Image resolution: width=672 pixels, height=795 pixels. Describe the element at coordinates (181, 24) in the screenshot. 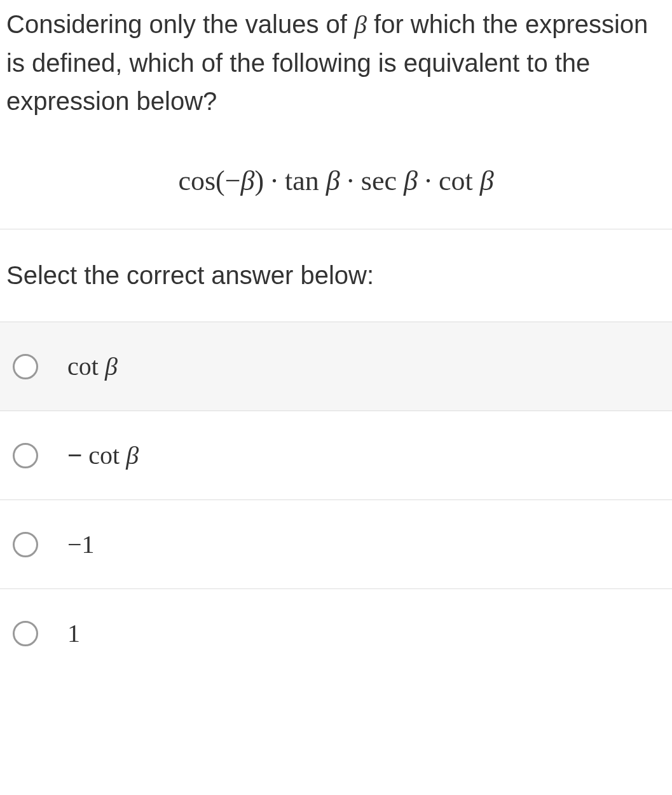

I see `stem-part-1: Considering only the values of` at that location.